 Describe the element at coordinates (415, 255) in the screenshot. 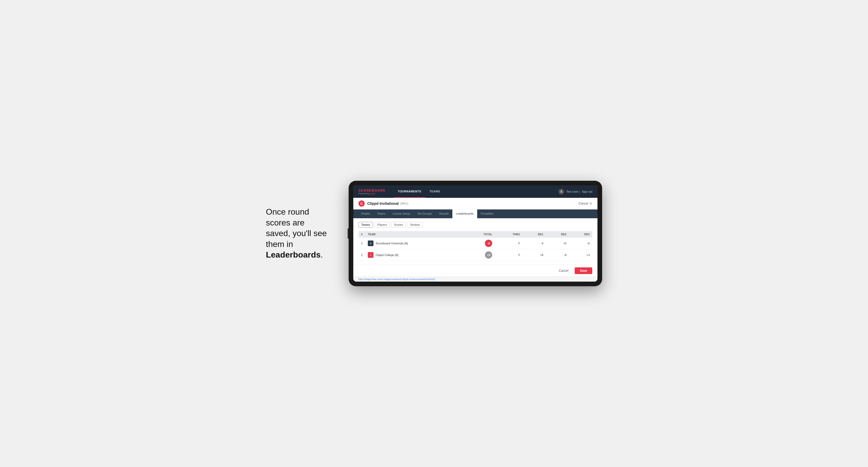

I see `team-cell-2: C Clippd College [A]` at that location.